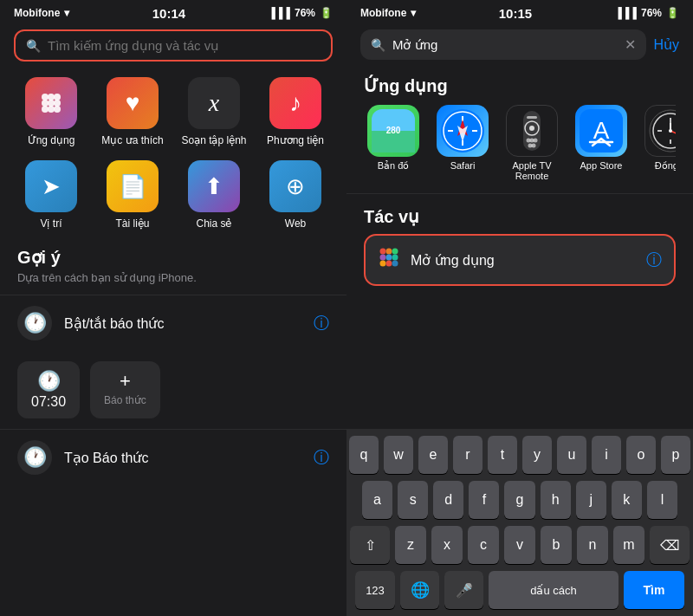 The width and height of the screenshot is (693, 616). I want to click on key-h: h, so click(556, 500).